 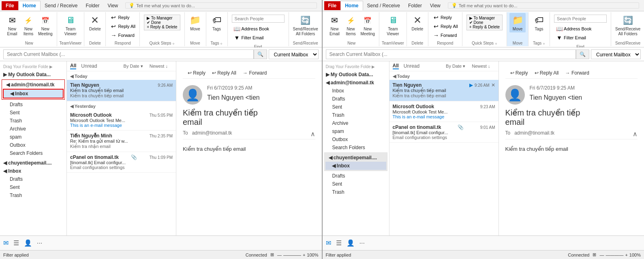 I want to click on reply-reading-btn-right: ↩ Reply, so click(x=519, y=73).